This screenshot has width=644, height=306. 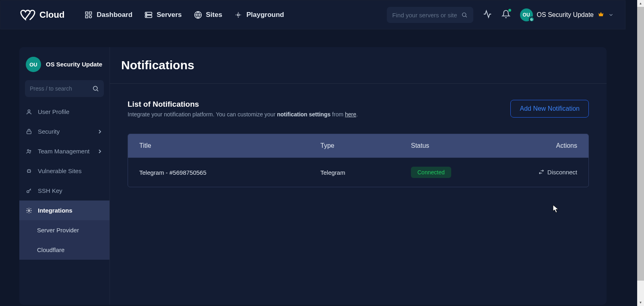 What do you see at coordinates (29, 151) in the screenshot?
I see `team-icon` at bounding box center [29, 151].